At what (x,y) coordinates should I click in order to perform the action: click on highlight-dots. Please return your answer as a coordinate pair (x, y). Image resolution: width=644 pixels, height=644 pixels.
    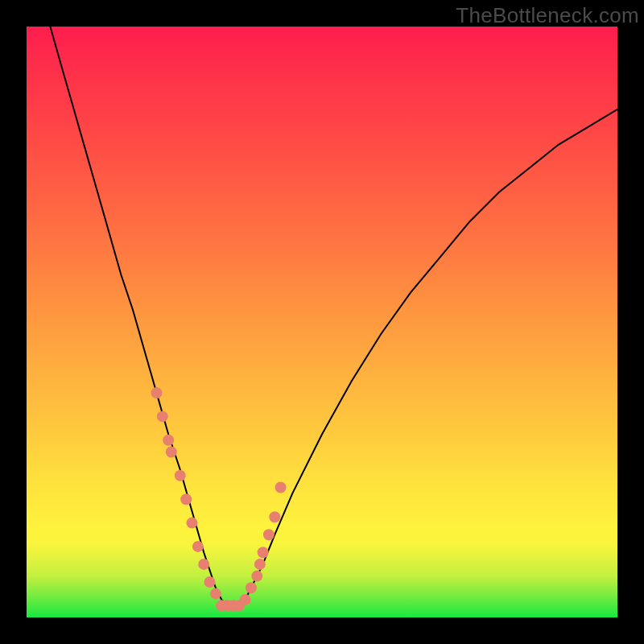
    Looking at the image, I should click on (219, 499).